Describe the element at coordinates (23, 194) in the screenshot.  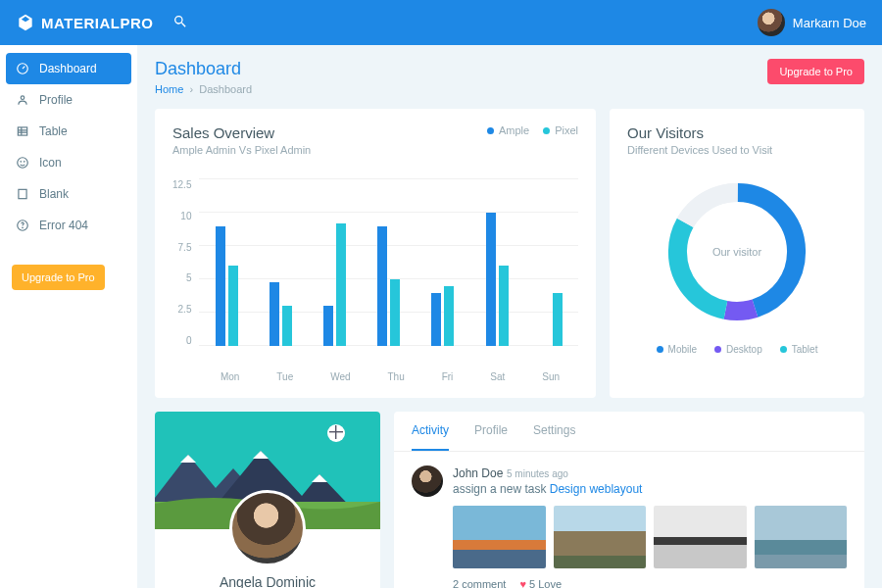
I see `blank-icon` at that location.